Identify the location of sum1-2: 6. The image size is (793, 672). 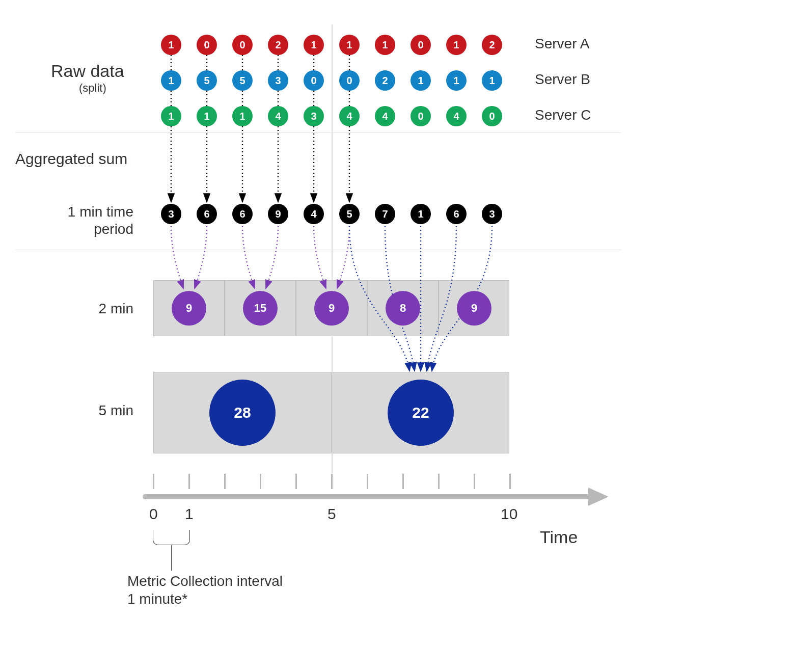
(207, 214).